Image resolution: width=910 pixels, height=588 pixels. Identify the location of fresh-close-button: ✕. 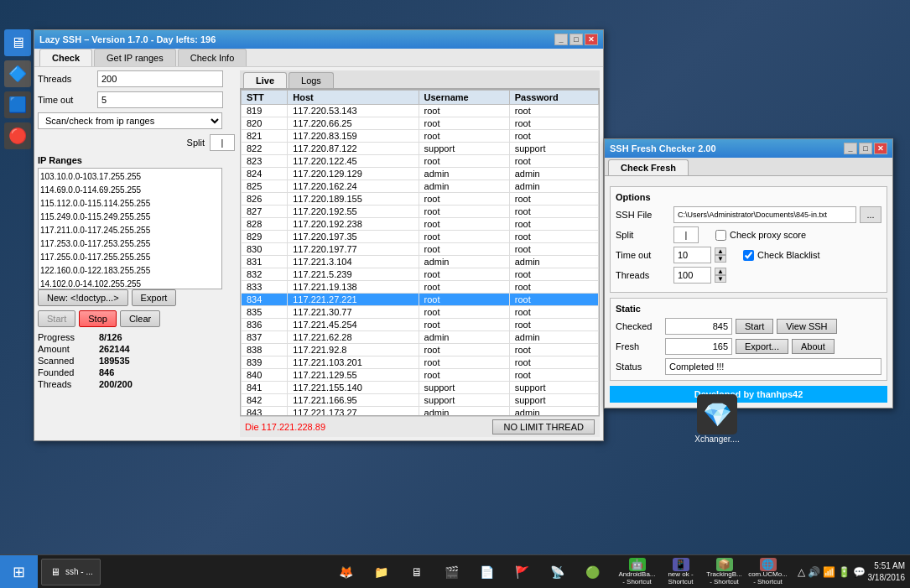
(881, 148).